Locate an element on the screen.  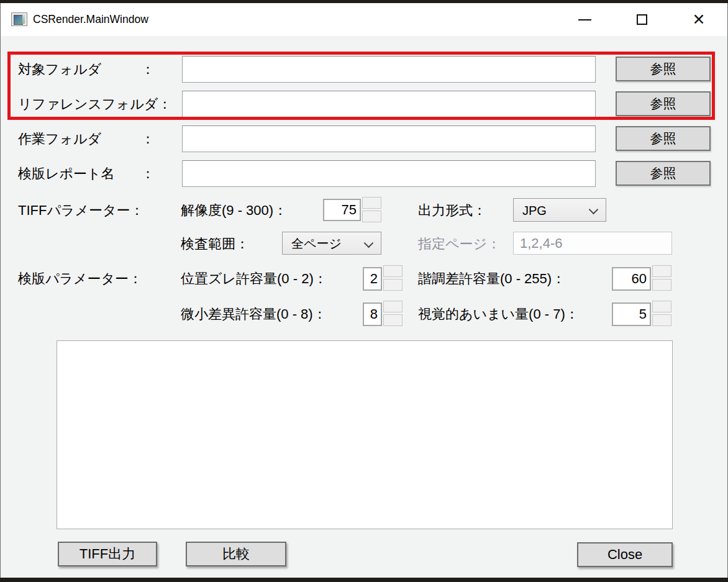
page-spec-label: 指定ページ： is located at coordinates (460, 243).